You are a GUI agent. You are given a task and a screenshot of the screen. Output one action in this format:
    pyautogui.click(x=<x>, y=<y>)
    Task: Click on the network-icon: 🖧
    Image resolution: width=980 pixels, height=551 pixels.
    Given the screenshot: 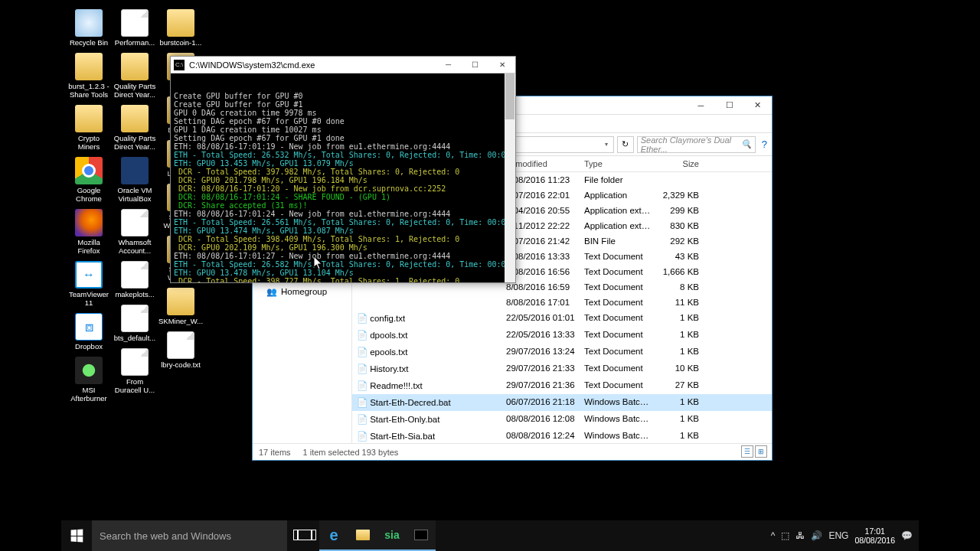 What is the action you would take?
    pyautogui.click(x=800, y=536)
    